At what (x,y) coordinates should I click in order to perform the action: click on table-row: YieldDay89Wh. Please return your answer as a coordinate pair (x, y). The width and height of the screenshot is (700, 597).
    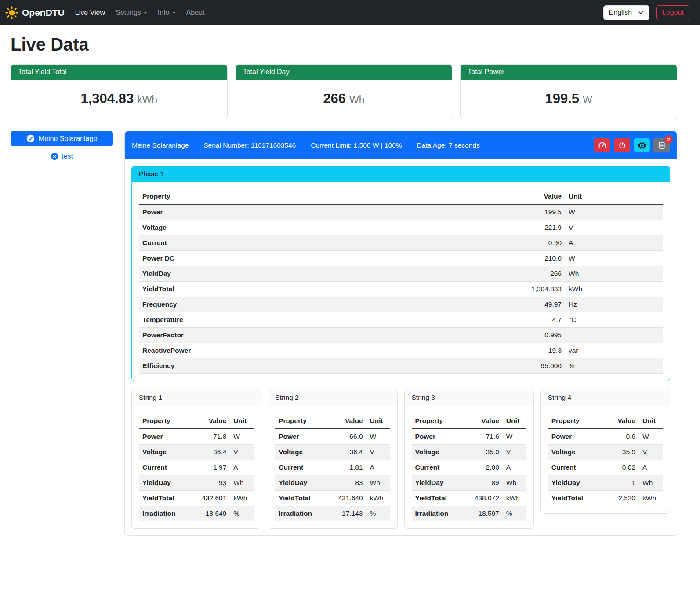
    Looking at the image, I should click on (469, 483).